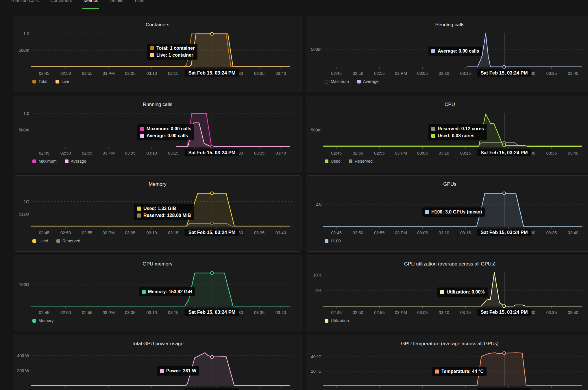  Describe the element at coordinates (61, 2) in the screenshot. I see `tab-label: Containers` at that location.